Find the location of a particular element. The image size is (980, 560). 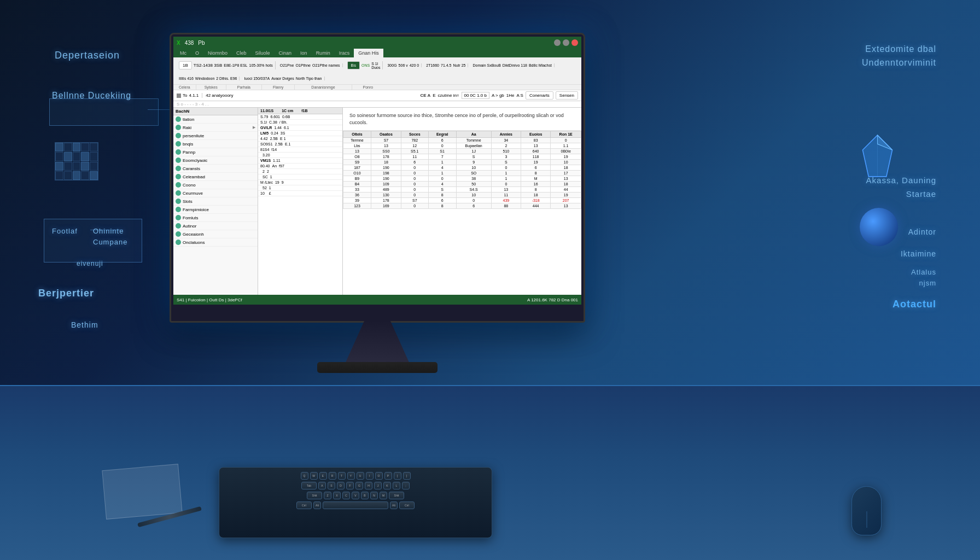

left-panel-item-7: Caransts is located at coordinates (215, 168).